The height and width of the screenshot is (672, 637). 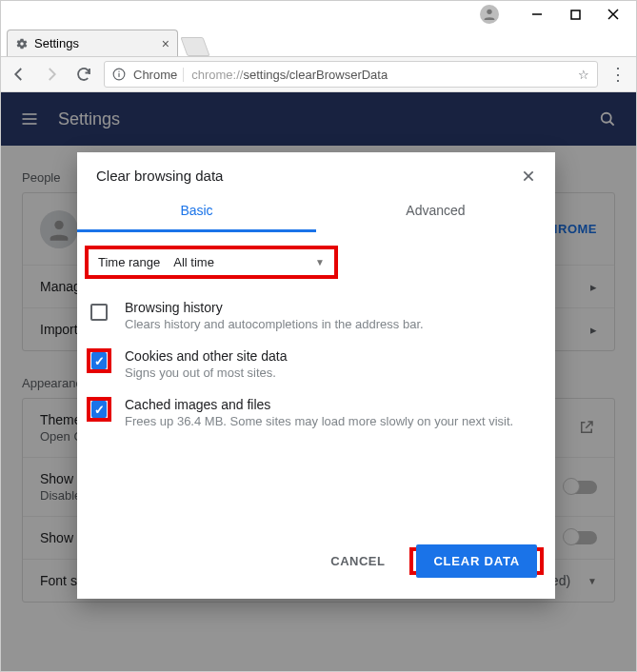 What do you see at coordinates (476, 562) in the screenshot?
I see `clear-data-highlight: CLEAR DATA` at bounding box center [476, 562].